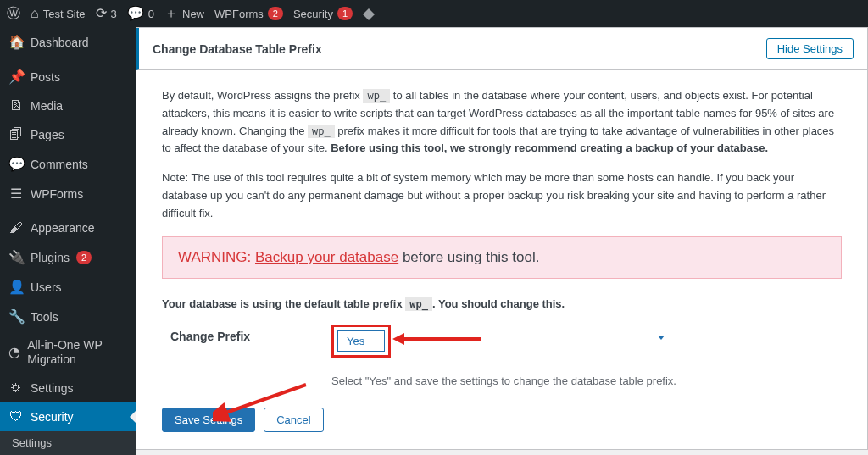 This screenshot has width=868, height=455. I want to click on users-icon: 👤, so click(16, 286).